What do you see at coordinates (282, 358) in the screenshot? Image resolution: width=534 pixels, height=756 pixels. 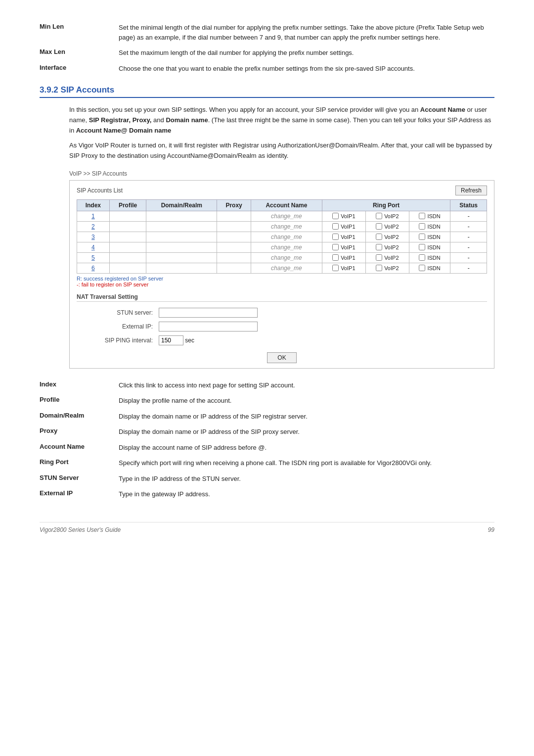 I see `ok-button-row: OK` at bounding box center [282, 358].